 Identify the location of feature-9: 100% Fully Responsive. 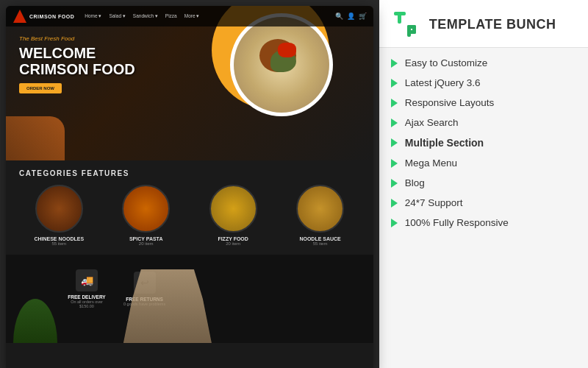
(484, 222).